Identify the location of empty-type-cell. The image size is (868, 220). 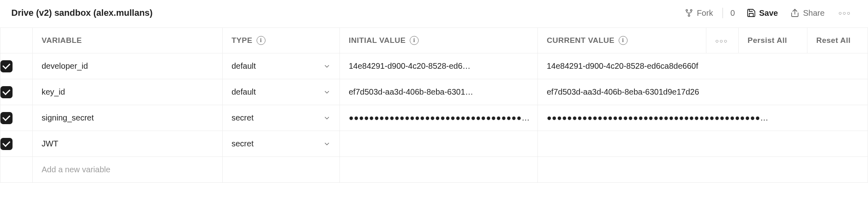
(281, 170).